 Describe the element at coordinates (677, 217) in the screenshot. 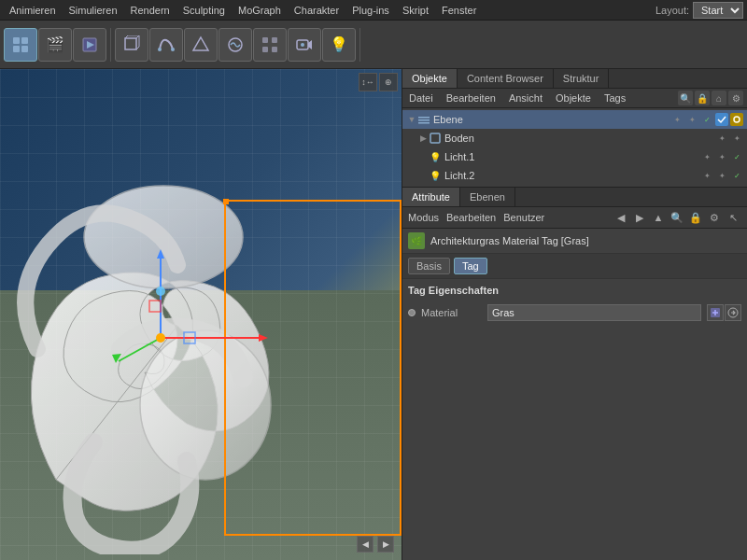

I see `attr-menu-icons: ◀ ▶ ▲ 🔍 🔒 ⚙ ↖` at that location.